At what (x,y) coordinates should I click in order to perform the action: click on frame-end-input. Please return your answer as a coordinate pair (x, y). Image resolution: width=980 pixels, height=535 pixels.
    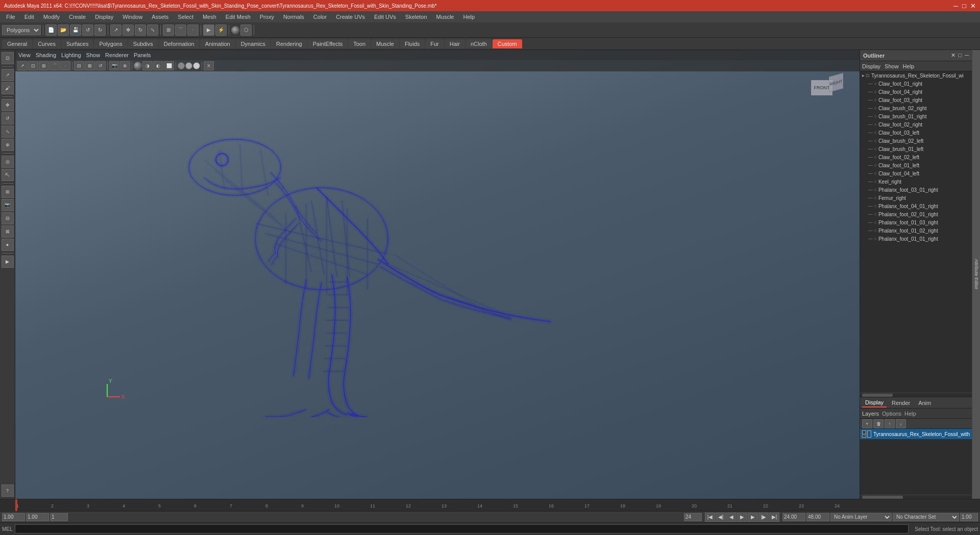
    Looking at the image, I should click on (693, 517).